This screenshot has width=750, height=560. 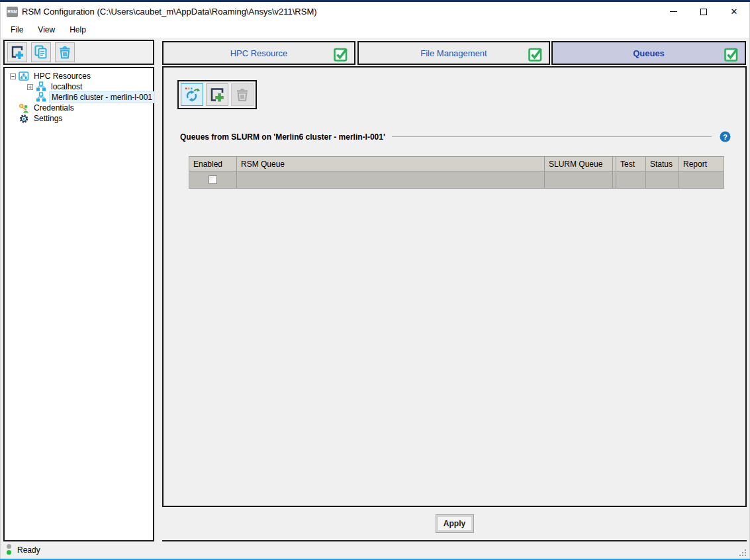 I want to click on collapse-expander-icon: −, so click(x=13, y=77).